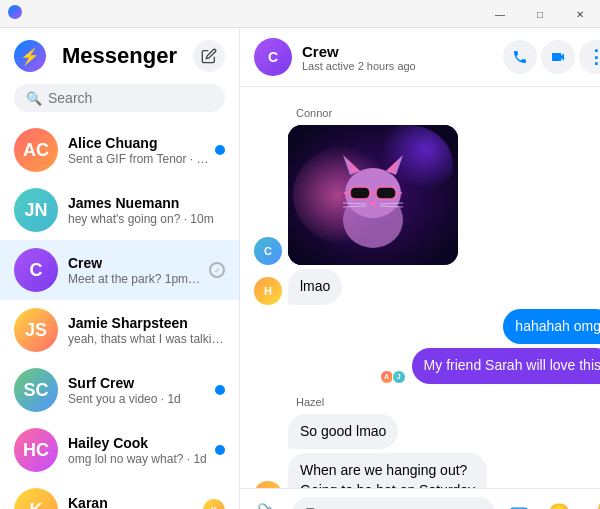 The image size is (600, 509). What do you see at coordinates (590, 57) in the screenshot?
I see `more-options-button: ⋮` at bounding box center [590, 57].